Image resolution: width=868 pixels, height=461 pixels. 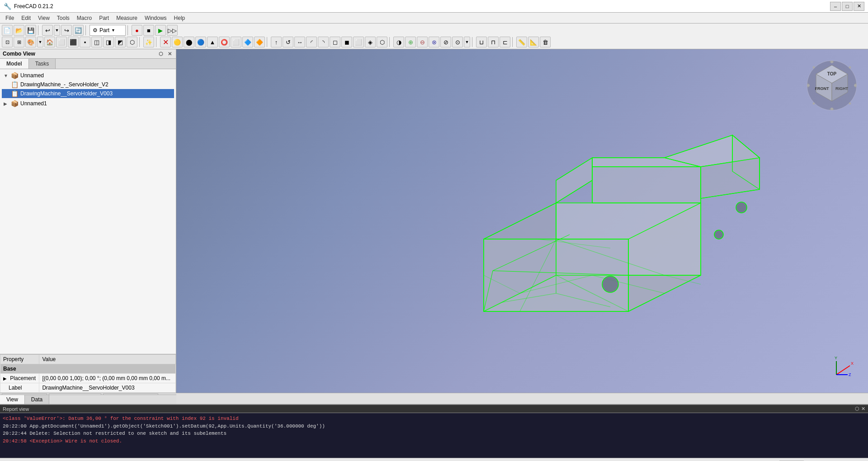 I want to click on refresh-button: 🔄, so click(x=78, y=30).